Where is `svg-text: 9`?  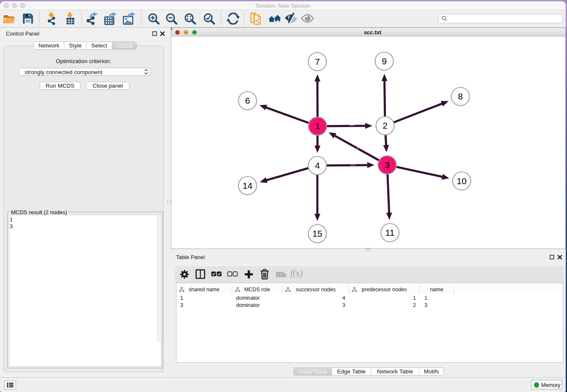 svg-text: 9 is located at coordinates (384, 61).